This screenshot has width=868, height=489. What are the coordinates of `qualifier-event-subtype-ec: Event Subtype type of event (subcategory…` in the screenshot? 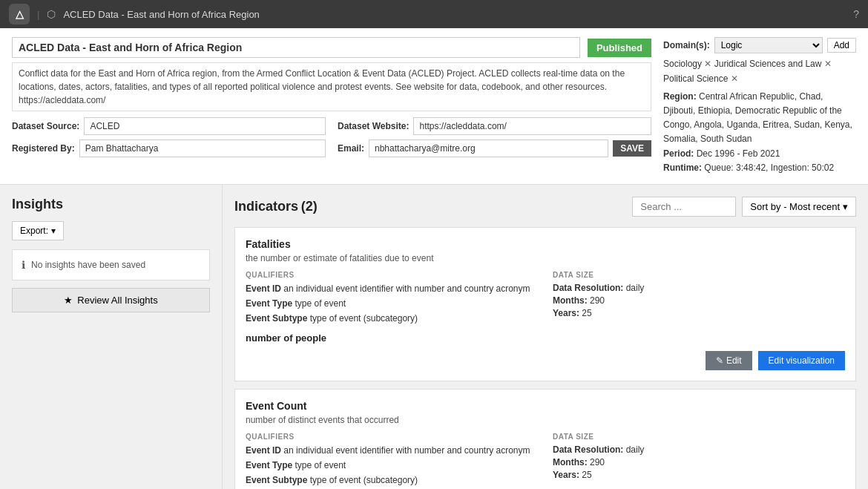 It's located at (392, 481).